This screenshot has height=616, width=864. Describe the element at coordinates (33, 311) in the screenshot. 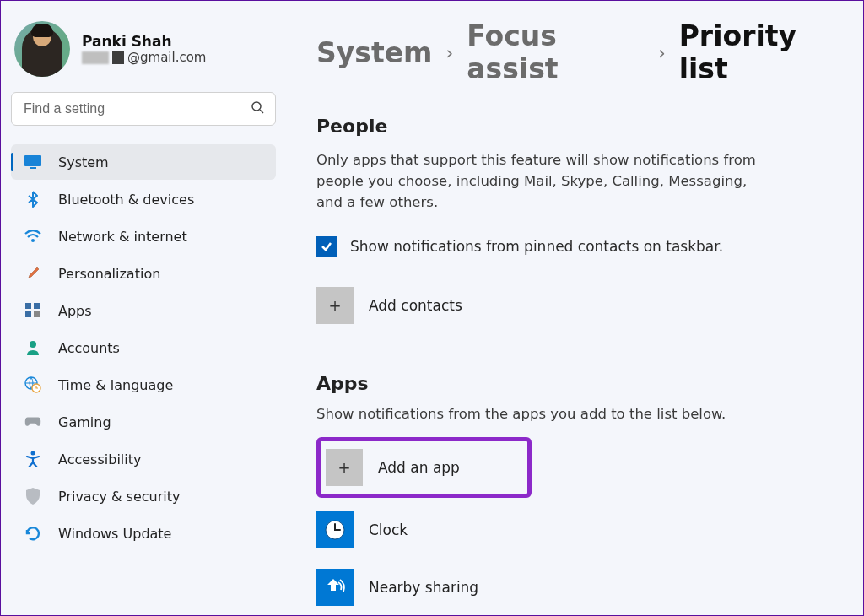

I see `apps-icon` at that location.